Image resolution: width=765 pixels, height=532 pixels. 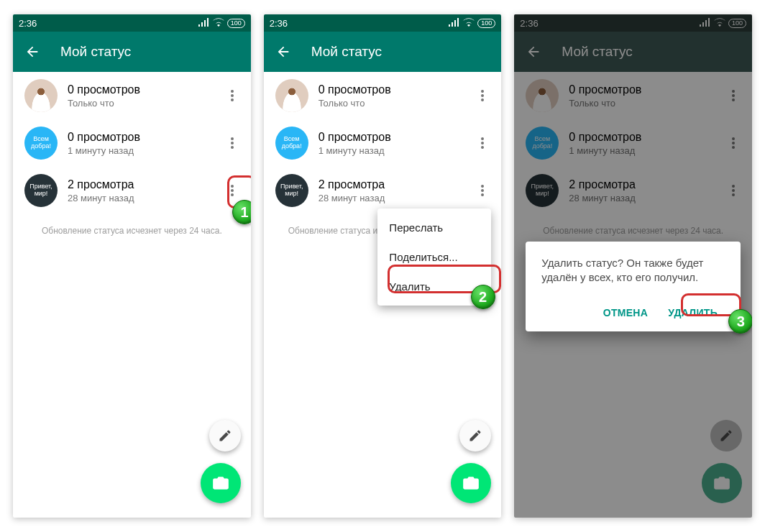 I want to click on dialog-delete-button: УДАЛИТЬ, so click(x=693, y=313).